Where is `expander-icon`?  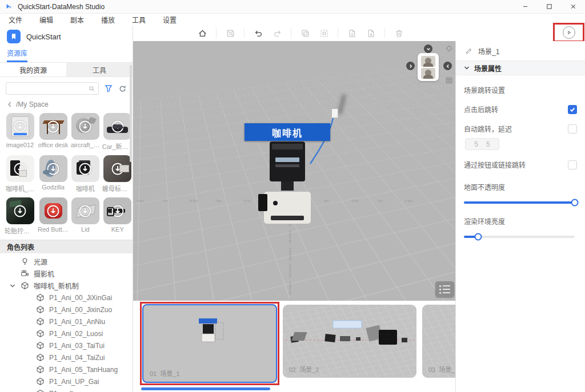
expander-icon is located at coordinates (13, 286).